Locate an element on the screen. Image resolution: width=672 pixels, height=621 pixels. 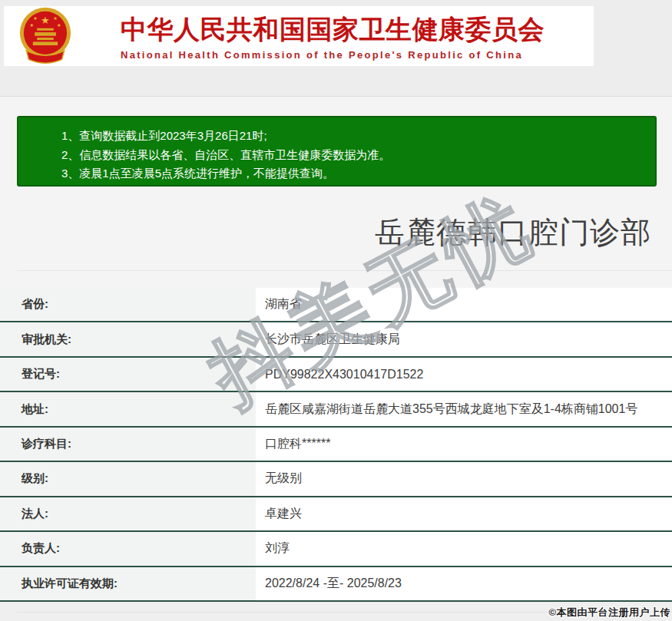
institution-name-title: 岳麓德韩口腔门诊部 is located at coordinates (513, 233).